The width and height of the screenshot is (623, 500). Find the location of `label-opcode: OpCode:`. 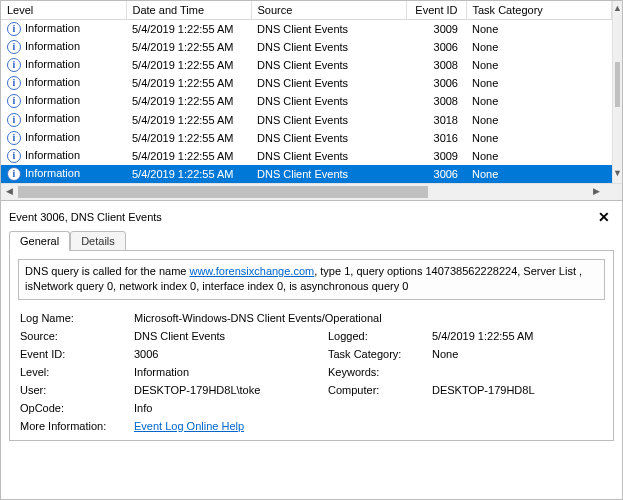

label-opcode: OpCode: is located at coordinates (75, 408).